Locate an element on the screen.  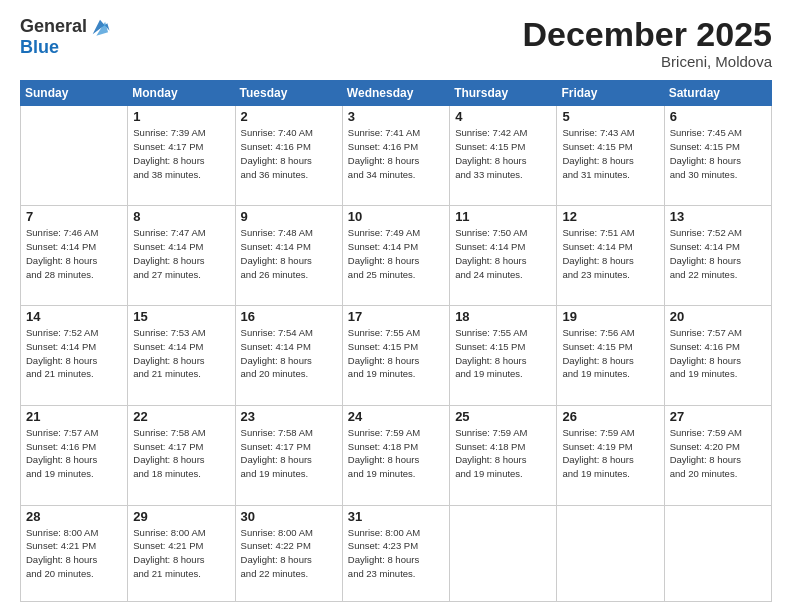
table-row: 8Sunrise: 7:47 AMSunset: 4:14 PMDaylight… is located at coordinates (182, 256).